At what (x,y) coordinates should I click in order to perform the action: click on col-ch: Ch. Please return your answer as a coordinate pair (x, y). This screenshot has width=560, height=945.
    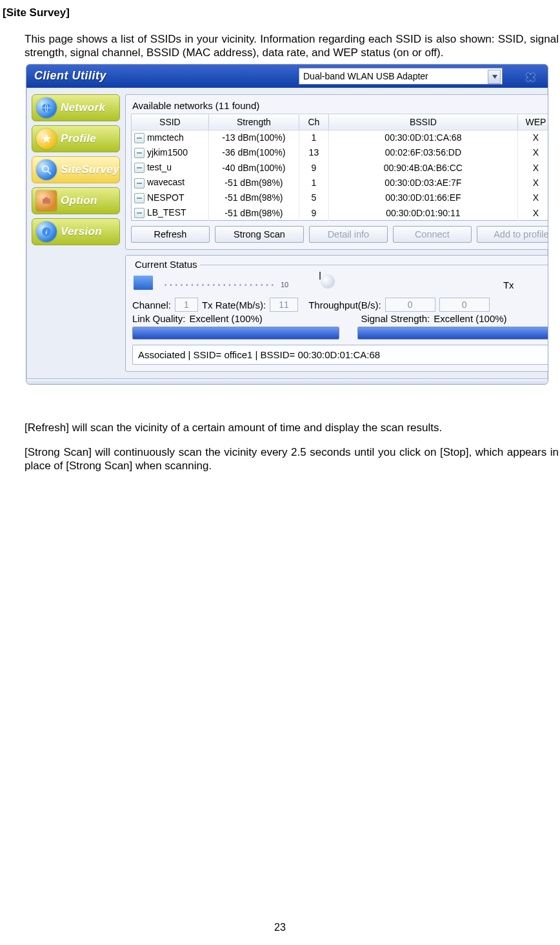
    Looking at the image, I should click on (314, 121).